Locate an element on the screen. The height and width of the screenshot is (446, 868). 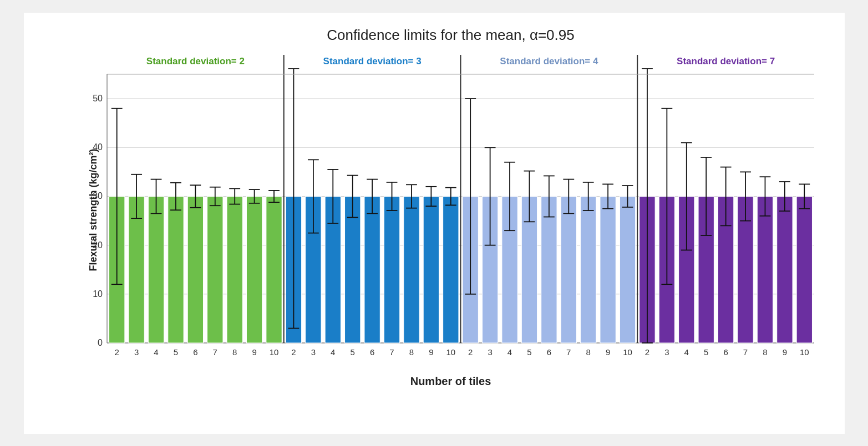
y-axis-label: Flexural strength (kg/cm²) is located at coordinates (93, 209).